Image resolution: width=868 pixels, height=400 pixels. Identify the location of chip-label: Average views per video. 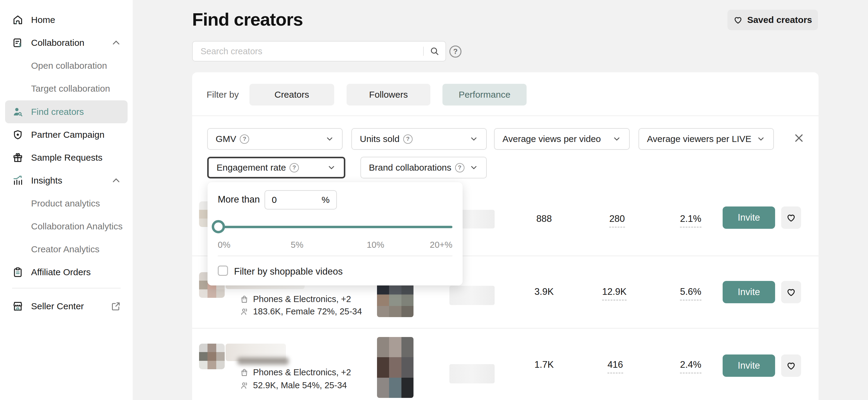
(552, 139).